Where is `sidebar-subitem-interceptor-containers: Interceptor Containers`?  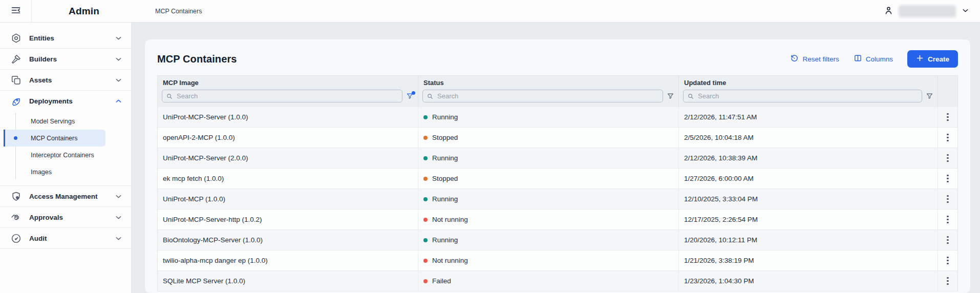
sidebar-subitem-interceptor-containers: Interceptor Containers is located at coordinates (54, 155).